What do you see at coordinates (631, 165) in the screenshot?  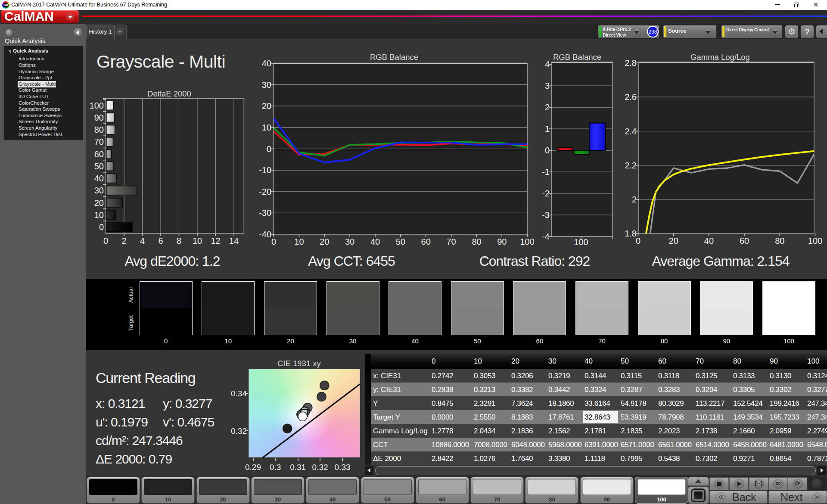 I see `svg-text: 2.2` at bounding box center [631, 165].